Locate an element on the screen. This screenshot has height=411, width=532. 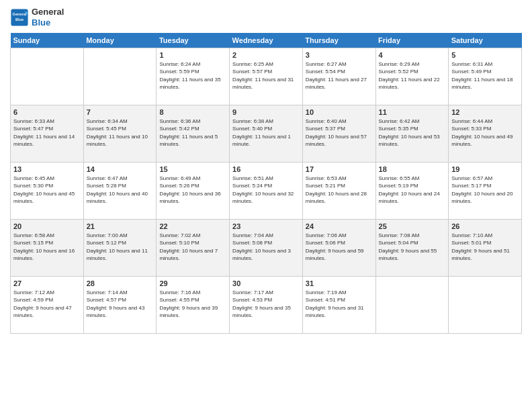
header-monday: Monday is located at coordinates (120, 40).